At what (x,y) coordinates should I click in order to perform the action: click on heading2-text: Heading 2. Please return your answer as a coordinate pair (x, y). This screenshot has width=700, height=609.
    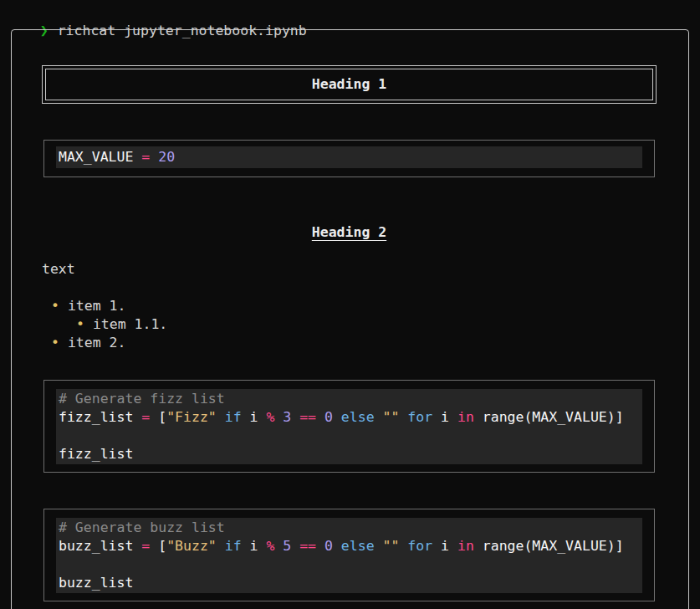
    Looking at the image, I should click on (350, 233).